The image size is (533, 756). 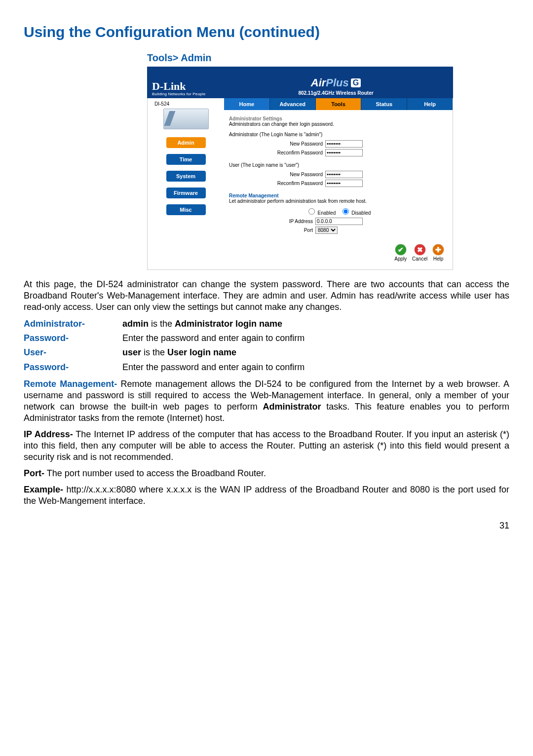 I want to click on check-icon: ✔, so click(x=401, y=250).